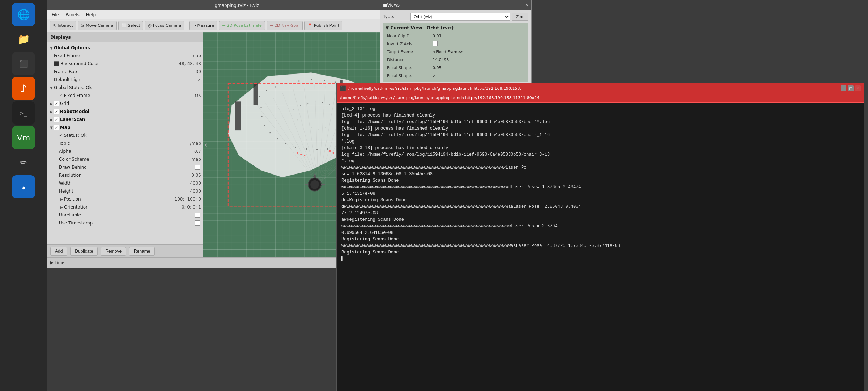 The width and height of the screenshot is (868, 391). I want to click on map-draw-behind-label: Draw Behind, so click(73, 167).